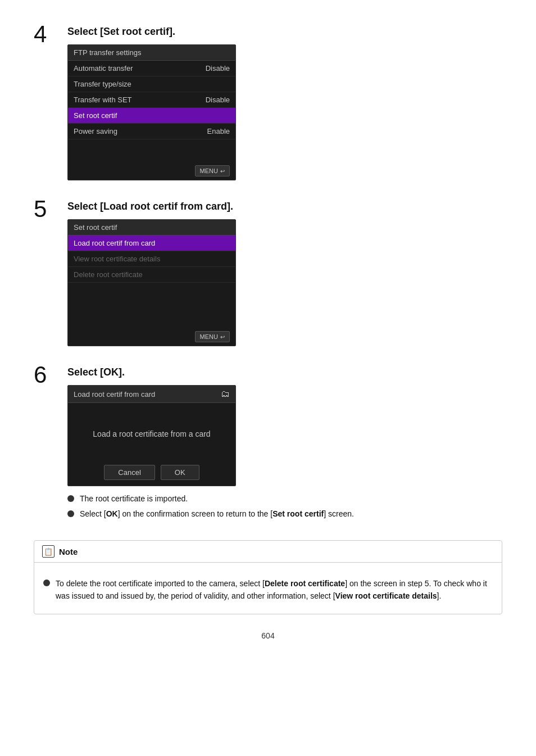 This screenshot has width=536, height=756. Describe the element at coordinates (51, 34) in the screenshot. I see `step-4-number: 4` at that location.